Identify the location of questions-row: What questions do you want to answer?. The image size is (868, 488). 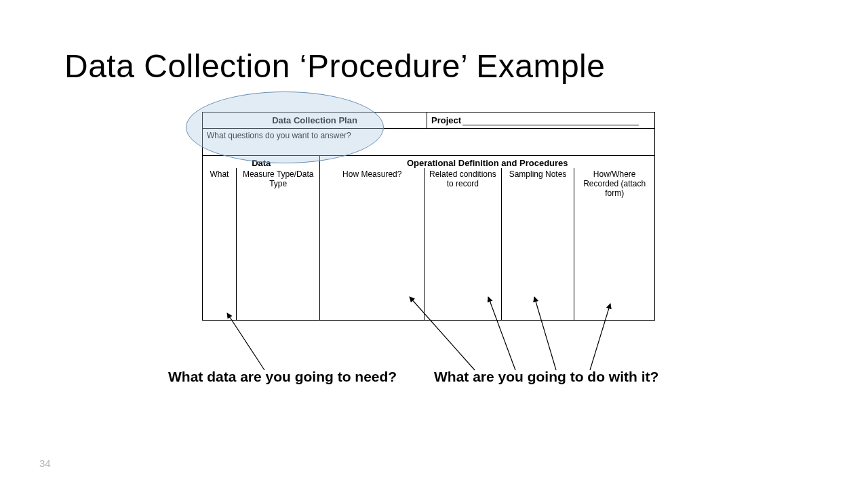
(429, 142).